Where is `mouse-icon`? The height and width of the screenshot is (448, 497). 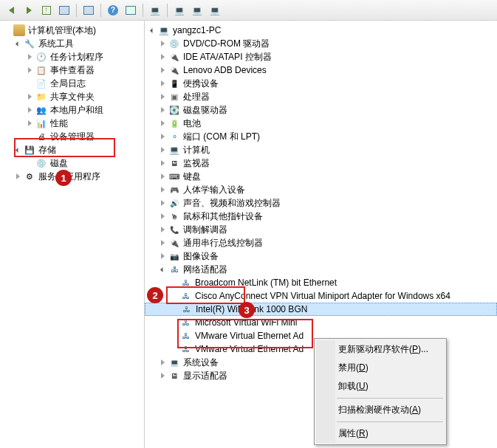
mouse-icon is located at coordinates (174, 216).